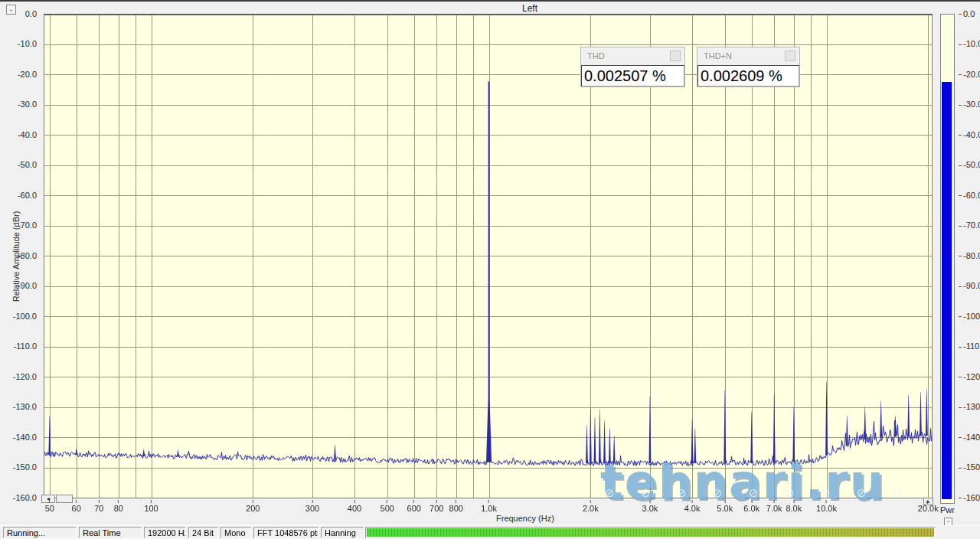 This screenshot has height=539, width=980. I want to click on status-panel: 192000 Hz, so click(165, 533).